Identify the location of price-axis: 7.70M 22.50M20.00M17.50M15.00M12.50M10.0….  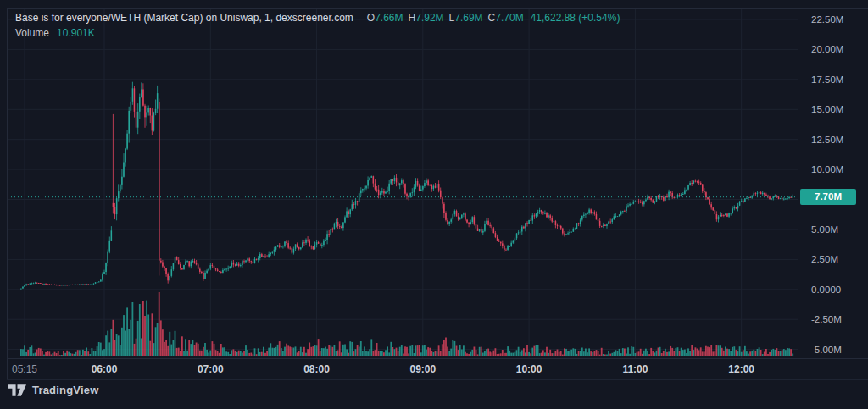
(832, 194).